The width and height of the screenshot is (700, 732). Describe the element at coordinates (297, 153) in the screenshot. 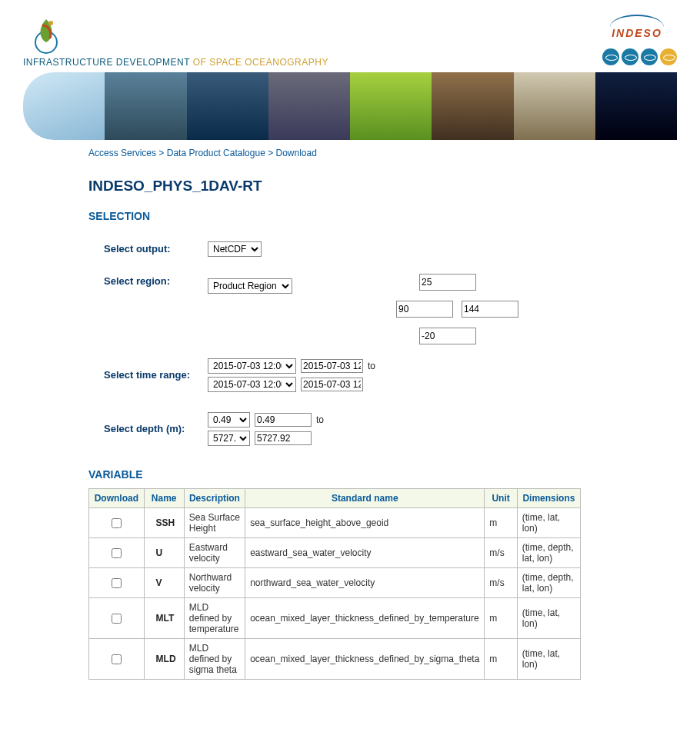

I see `breadcrumb-download: Download` at that location.